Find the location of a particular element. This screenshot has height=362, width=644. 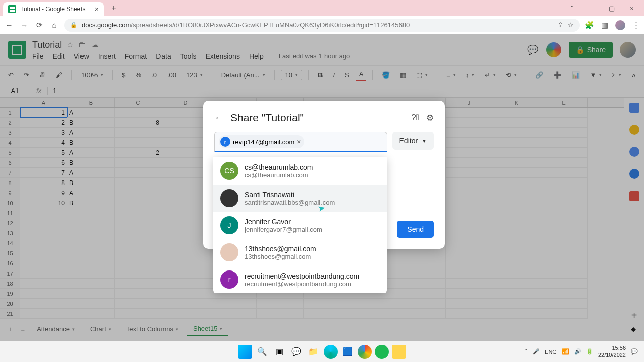

search-icon: 🔍 is located at coordinates (262, 352).